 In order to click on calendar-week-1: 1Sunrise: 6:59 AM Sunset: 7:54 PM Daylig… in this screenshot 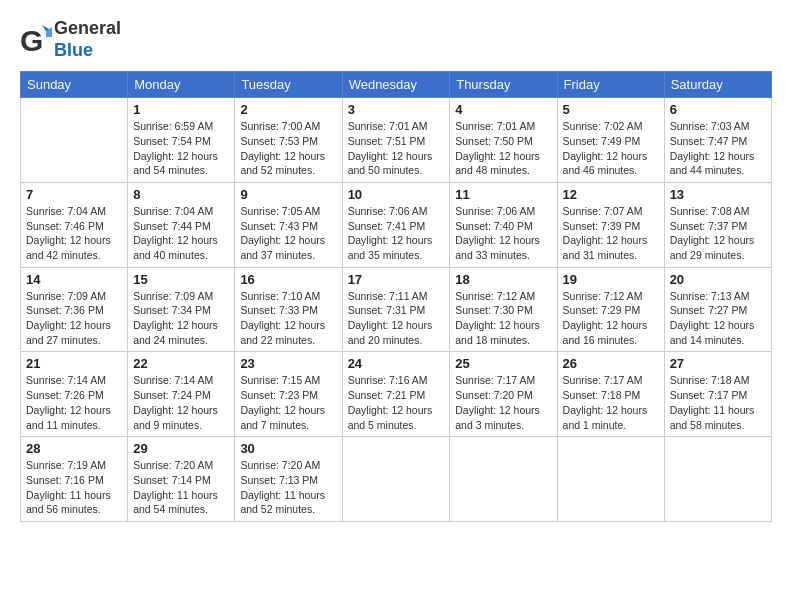, I will do `click(396, 140)`.